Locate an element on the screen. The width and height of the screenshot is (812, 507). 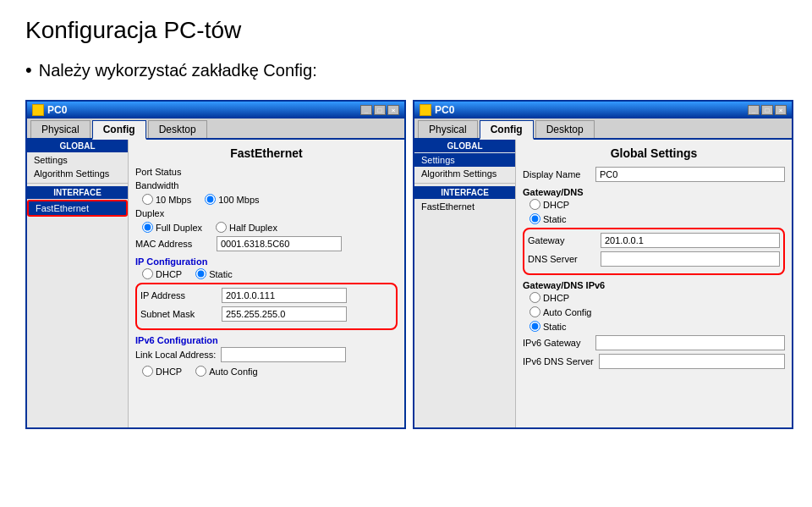
tab-physical-right: Physical is located at coordinates (448, 129).